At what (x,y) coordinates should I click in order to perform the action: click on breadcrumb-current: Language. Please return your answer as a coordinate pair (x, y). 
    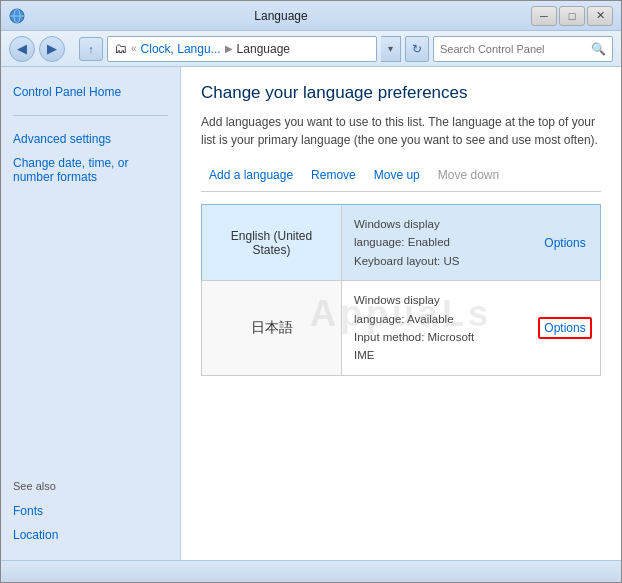
    Looking at the image, I should click on (264, 49).